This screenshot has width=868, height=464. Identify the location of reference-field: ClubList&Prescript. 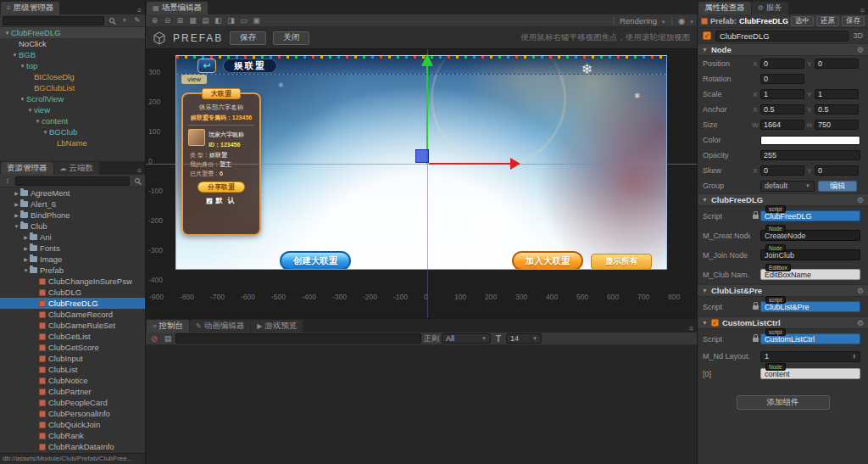
(810, 307).